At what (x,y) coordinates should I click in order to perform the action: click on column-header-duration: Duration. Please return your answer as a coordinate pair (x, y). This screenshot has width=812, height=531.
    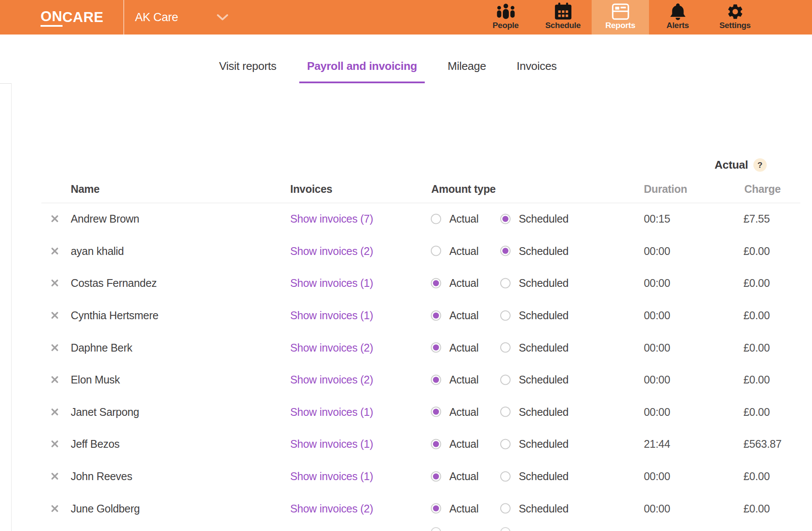
    Looking at the image, I should click on (665, 189).